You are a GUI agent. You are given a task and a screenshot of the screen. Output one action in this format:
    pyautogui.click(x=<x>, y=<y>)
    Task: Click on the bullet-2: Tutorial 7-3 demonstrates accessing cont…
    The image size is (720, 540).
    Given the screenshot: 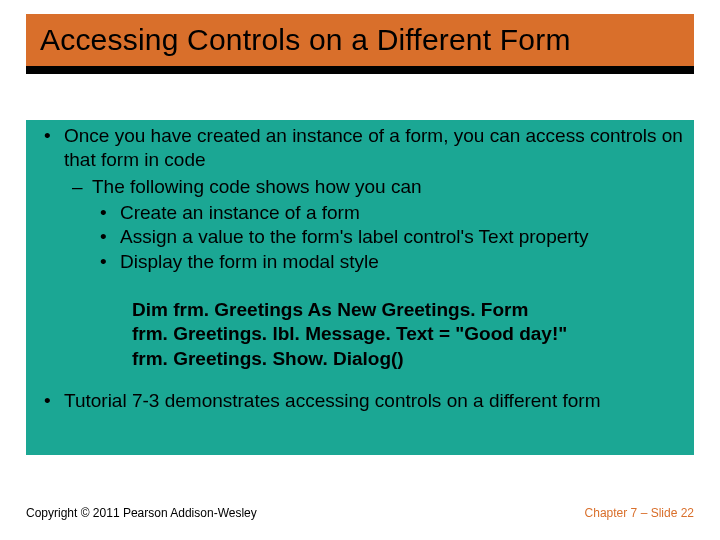 What is the action you would take?
    pyautogui.click(x=361, y=401)
    